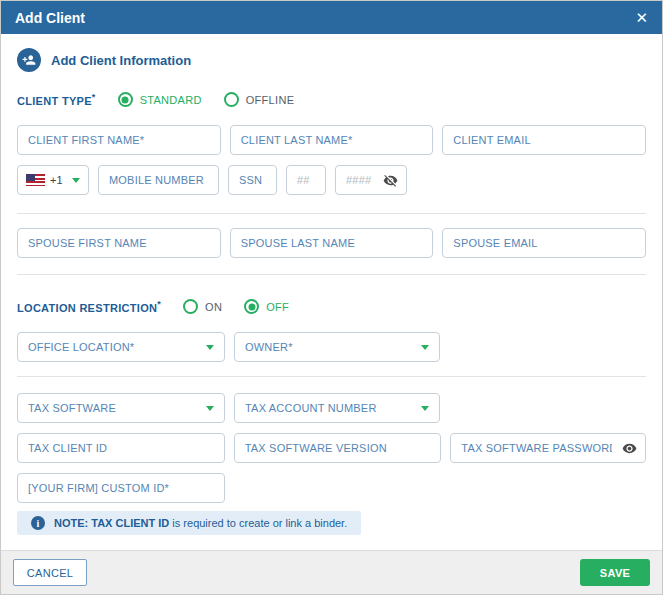 The width and height of the screenshot is (665, 597). I want to click on section-title: Add Client Information, so click(121, 60).